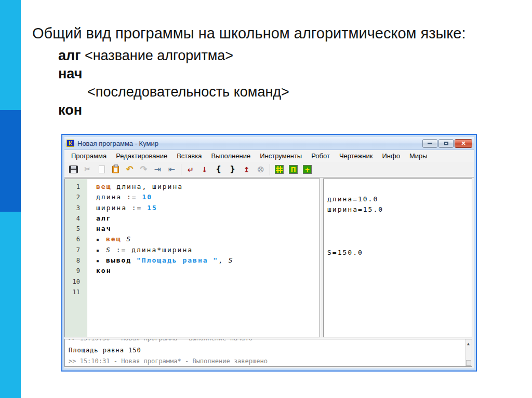 The width and height of the screenshot is (532, 398). Describe the element at coordinates (76, 218) in the screenshot. I see `line-number: 4` at that location.